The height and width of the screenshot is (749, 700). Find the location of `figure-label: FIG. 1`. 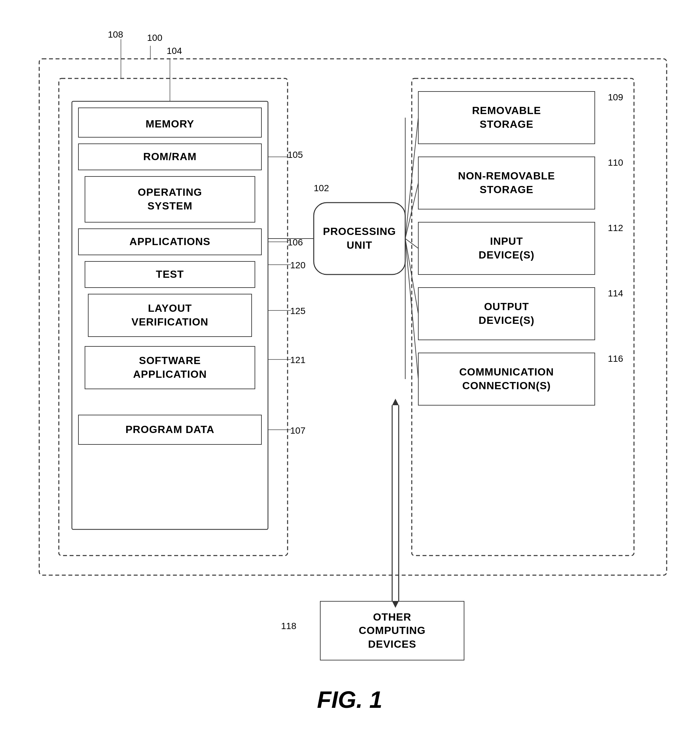

figure-label: FIG. 1 is located at coordinates (350, 700).